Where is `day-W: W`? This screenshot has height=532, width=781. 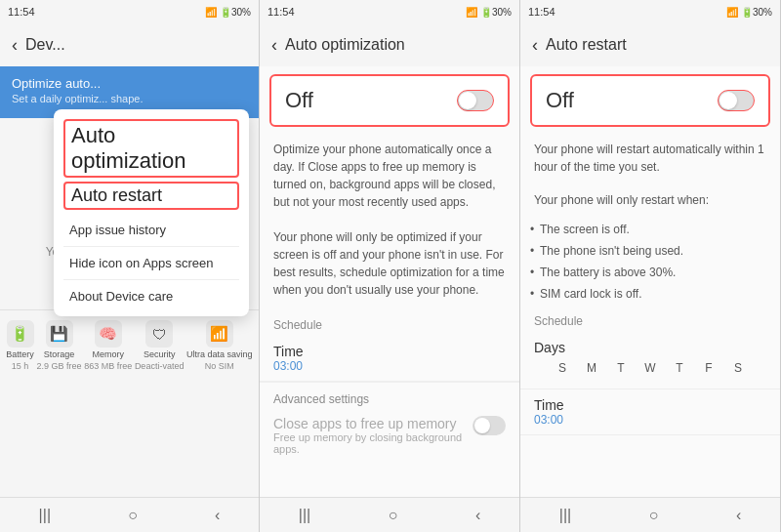
day-W: W is located at coordinates (650, 368).